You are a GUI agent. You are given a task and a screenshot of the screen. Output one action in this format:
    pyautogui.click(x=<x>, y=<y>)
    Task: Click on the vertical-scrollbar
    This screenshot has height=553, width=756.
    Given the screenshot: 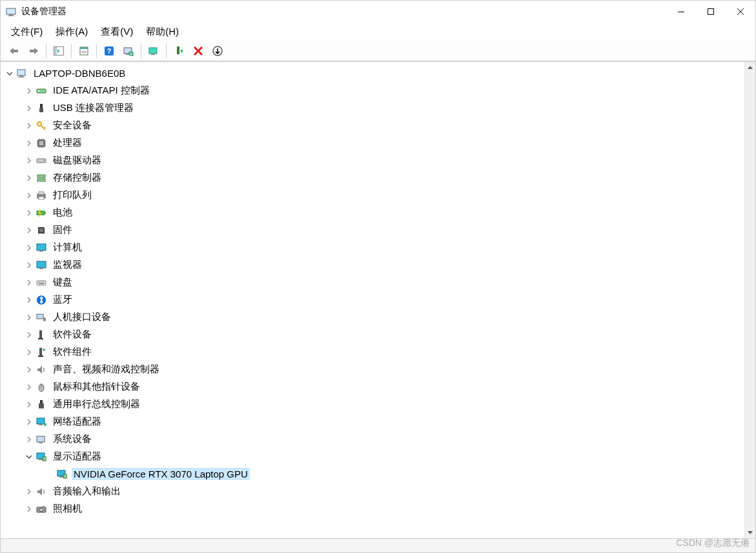 What is the action you would take?
    pyautogui.click(x=750, y=300)
    